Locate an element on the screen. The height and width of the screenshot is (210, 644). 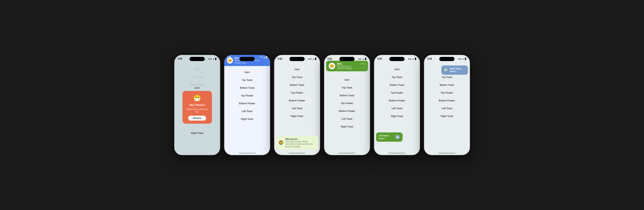
menu-bottom-toast-2: Bottom Toast is located at coordinates (247, 88).